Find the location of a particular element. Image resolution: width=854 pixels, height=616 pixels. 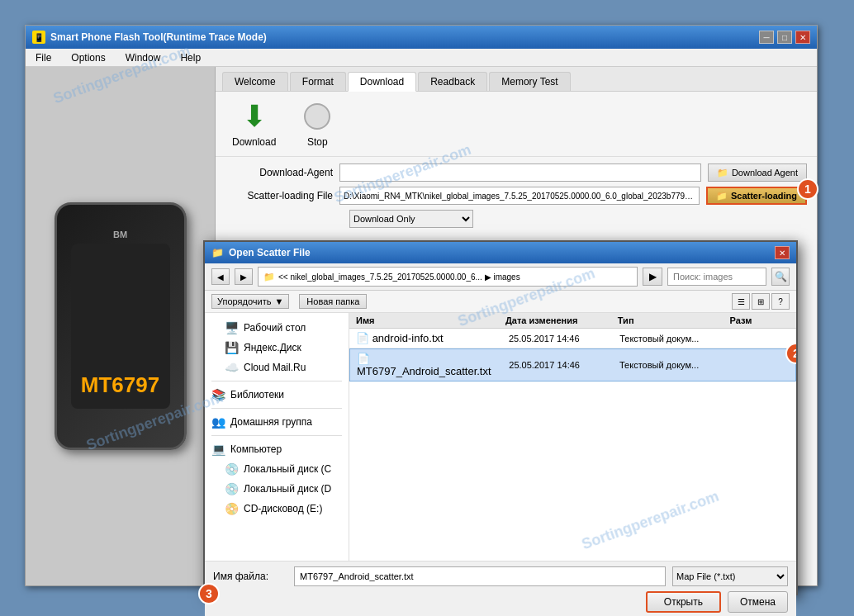

stop-button: Stop is located at coordinates (317, 124).